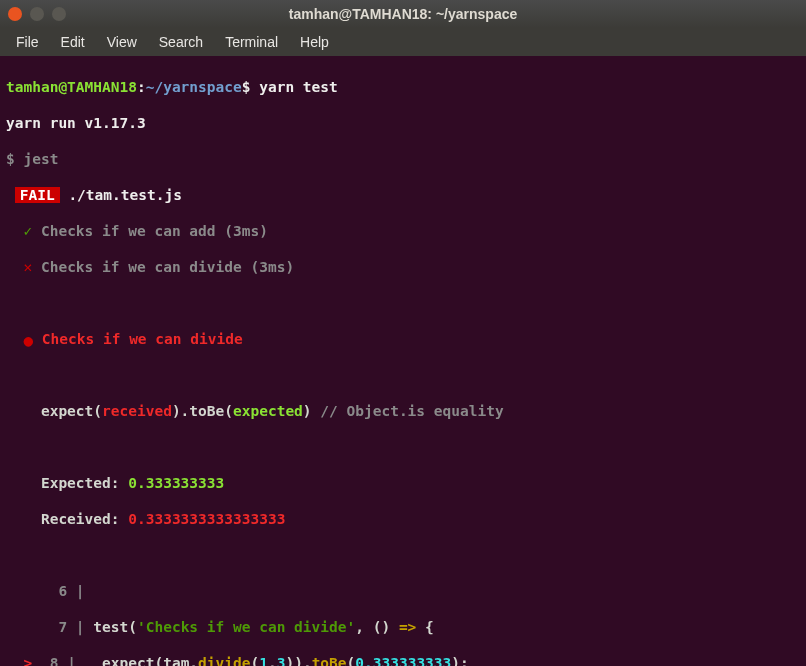 The width and height of the screenshot is (806, 666). Describe the element at coordinates (28, 231) in the screenshot. I see `checkmark-icon: ✓` at that location.